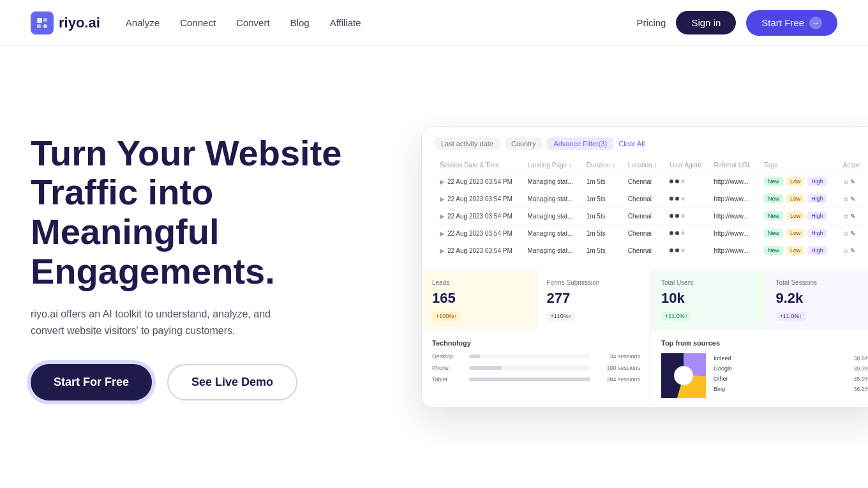 The image size is (868, 488). I want to click on stat-forms-value: 277, so click(594, 298).